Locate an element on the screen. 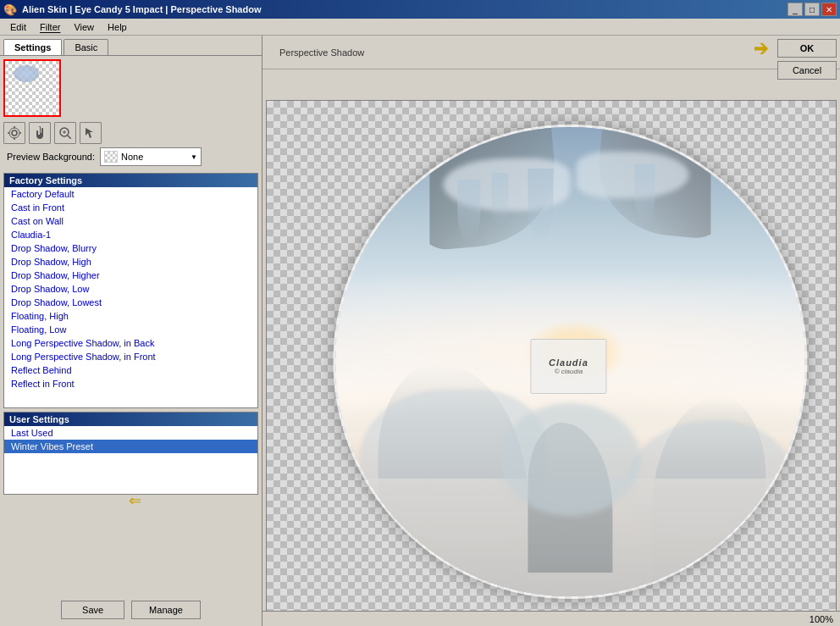  user-settings-header: User Settings is located at coordinates (130, 419).